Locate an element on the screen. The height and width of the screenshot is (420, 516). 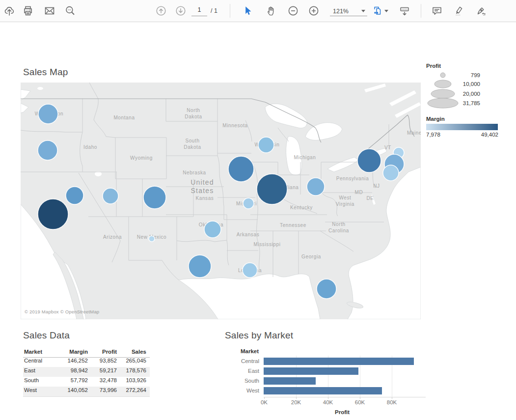
size-legend-value: 31,785 is located at coordinates (471, 103).